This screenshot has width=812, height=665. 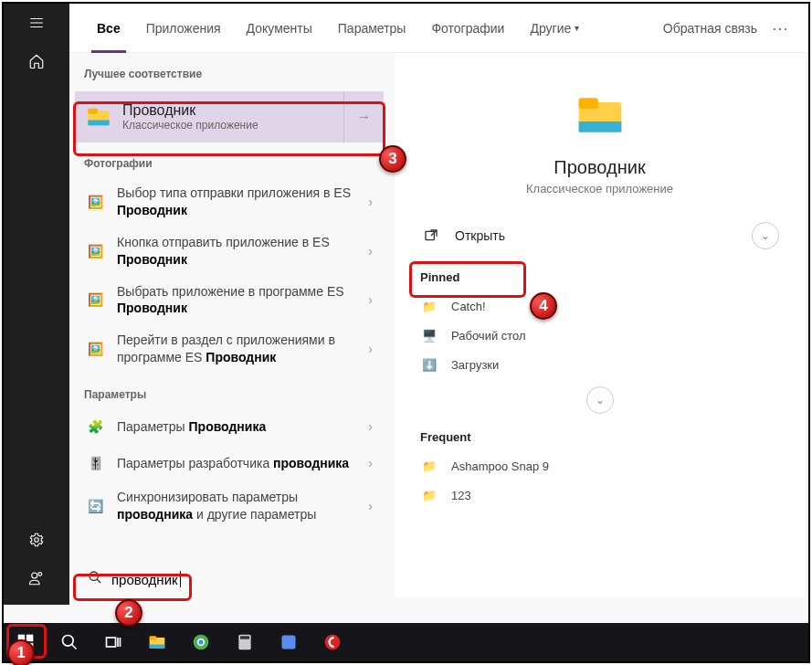 What do you see at coordinates (230, 506) in the screenshot?
I see `param-result: 🔄 Синхронизировать параметры проводника …` at bounding box center [230, 506].